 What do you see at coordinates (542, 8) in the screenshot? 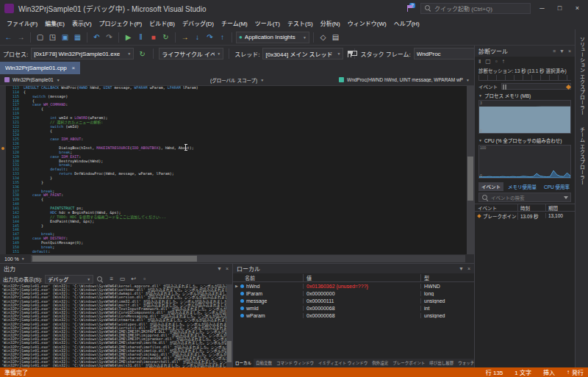
I see `minimize-button: ─` at bounding box center [542, 8].